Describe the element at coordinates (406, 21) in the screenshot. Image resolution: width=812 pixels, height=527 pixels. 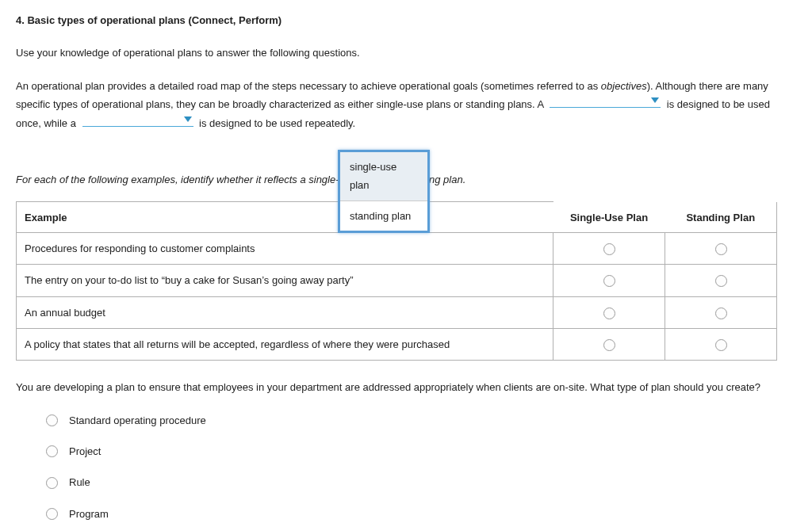
I see `question-title: 4. Basic types of operational plans (Con…` at that location.